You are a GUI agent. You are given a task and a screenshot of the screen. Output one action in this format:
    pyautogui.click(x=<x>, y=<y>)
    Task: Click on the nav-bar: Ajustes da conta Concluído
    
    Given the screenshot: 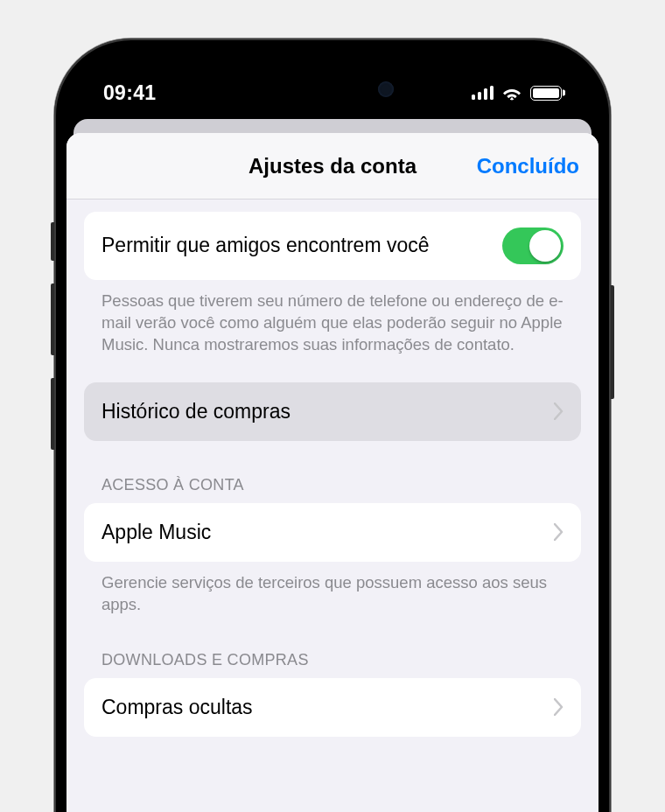 What is the action you would take?
    pyautogui.click(x=332, y=166)
    